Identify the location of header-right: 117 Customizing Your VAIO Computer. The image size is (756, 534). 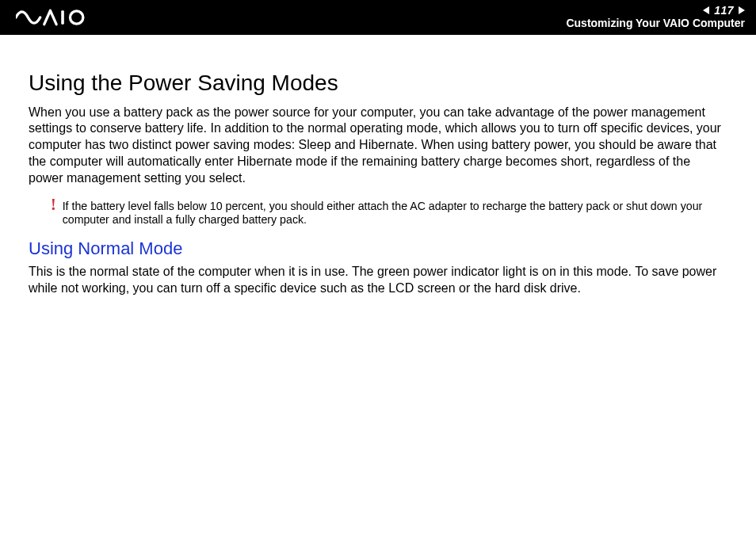
(655, 17).